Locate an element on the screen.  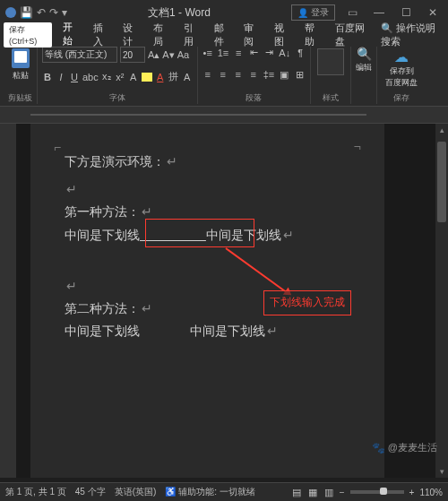
doc-empty-line: ↵ is located at coordinates (208, 190).